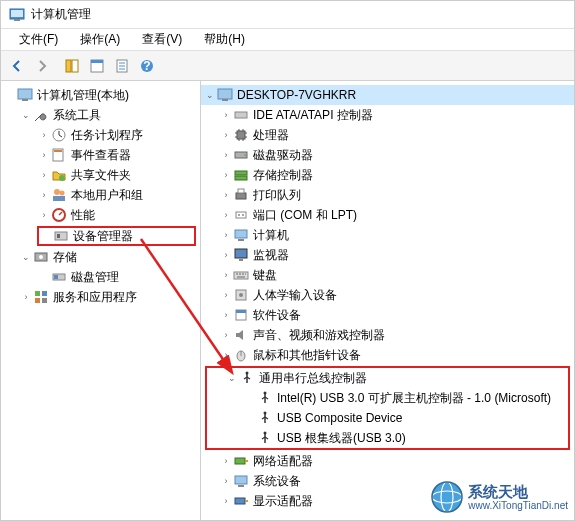 The height and width of the screenshot is (521, 575). What do you see at coordinates (241, 481) in the screenshot?
I see `system-device-icon` at bounding box center [241, 481].